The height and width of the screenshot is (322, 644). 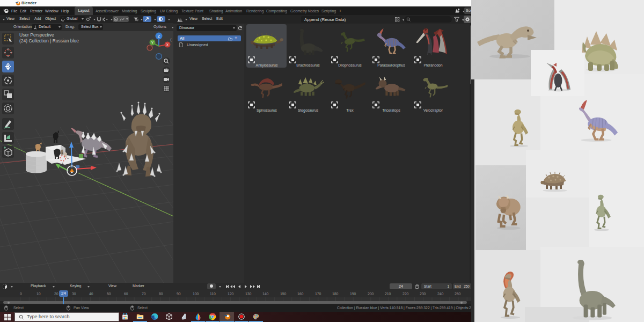 What do you see at coordinates (49, 41) in the screenshot?
I see `svg-text: (24) Collection | Russian blue` at bounding box center [49, 41].